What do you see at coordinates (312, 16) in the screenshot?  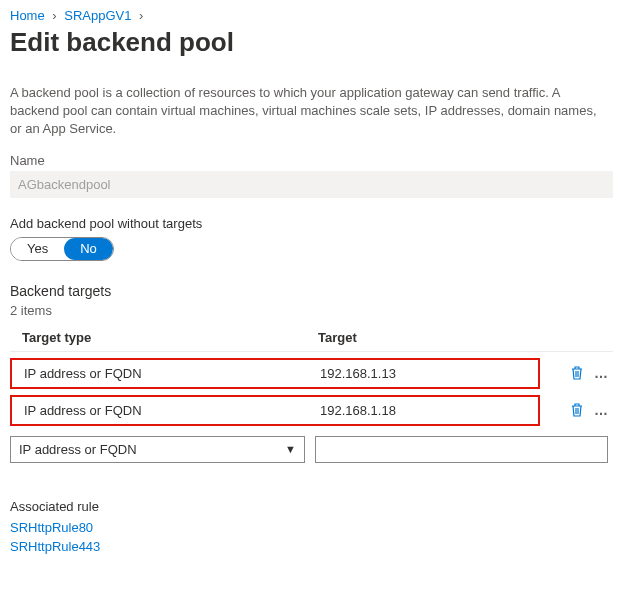 I see `breadcrumb: Home › SRAppGV1 ›` at bounding box center [312, 16].